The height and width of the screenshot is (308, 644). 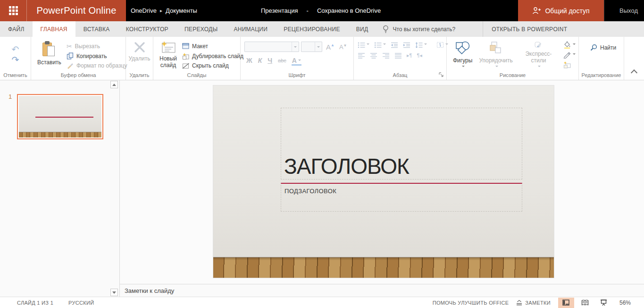 What do you see at coordinates (272, 47) in the screenshot?
I see `font-name-combobox` at bounding box center [272, 47].